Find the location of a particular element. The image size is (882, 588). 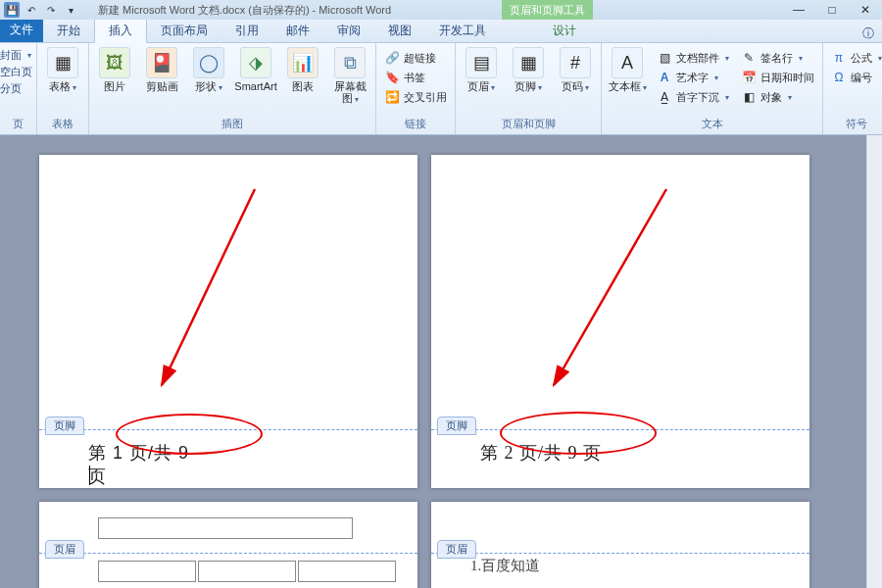

crossref-button: 🔁交叉引用 is located at coordinates (416, 97).